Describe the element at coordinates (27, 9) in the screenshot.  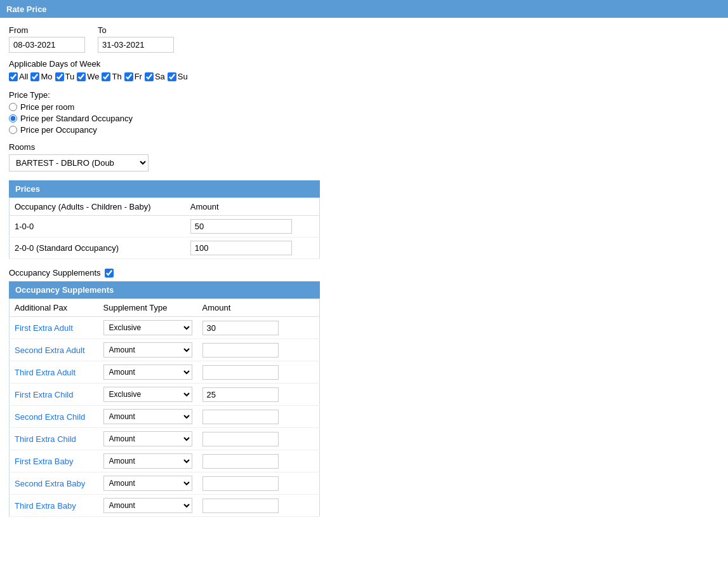
I see `page-title: Rate Price` at that location.